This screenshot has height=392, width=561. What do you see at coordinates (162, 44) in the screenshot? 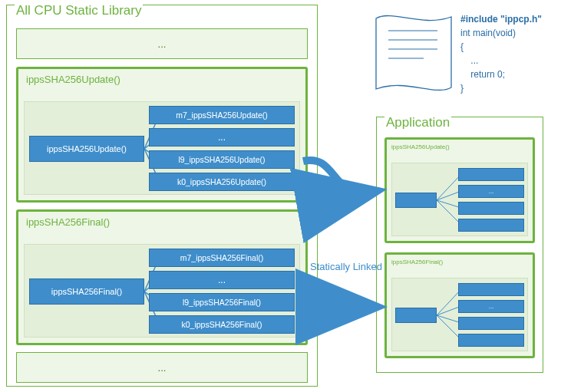
I see `library-ellipsis-top: ...` at bounding box center [162, 44].